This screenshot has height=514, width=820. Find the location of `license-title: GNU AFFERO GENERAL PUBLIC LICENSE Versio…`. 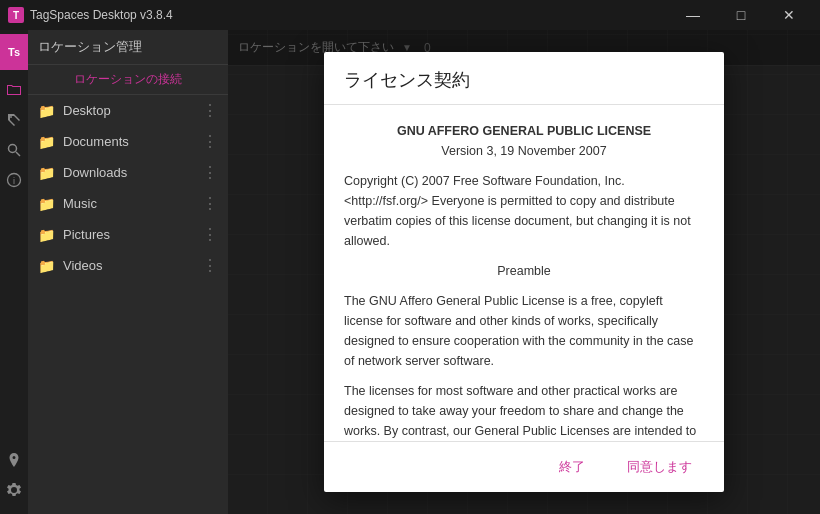

license-title: GNU AFFERO GENERAL PUBLIC LICENSE Versio… is located at coordinates (524, 141).